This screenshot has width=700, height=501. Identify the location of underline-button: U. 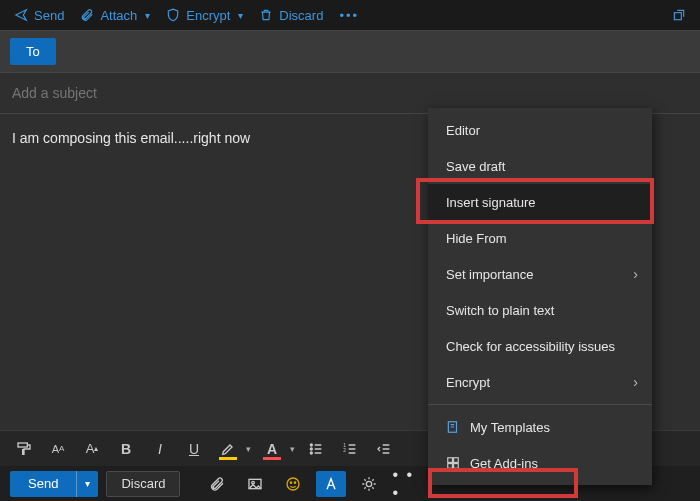
(194, 449).